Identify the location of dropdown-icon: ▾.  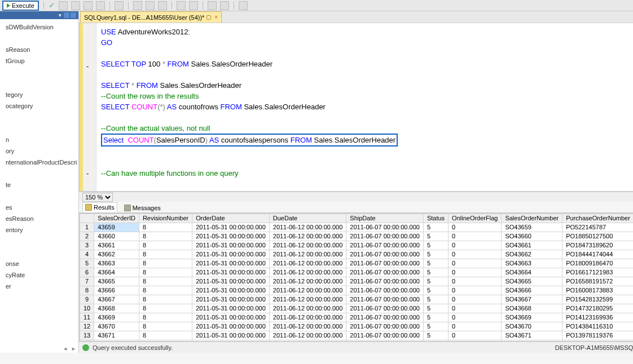
(60, 15).